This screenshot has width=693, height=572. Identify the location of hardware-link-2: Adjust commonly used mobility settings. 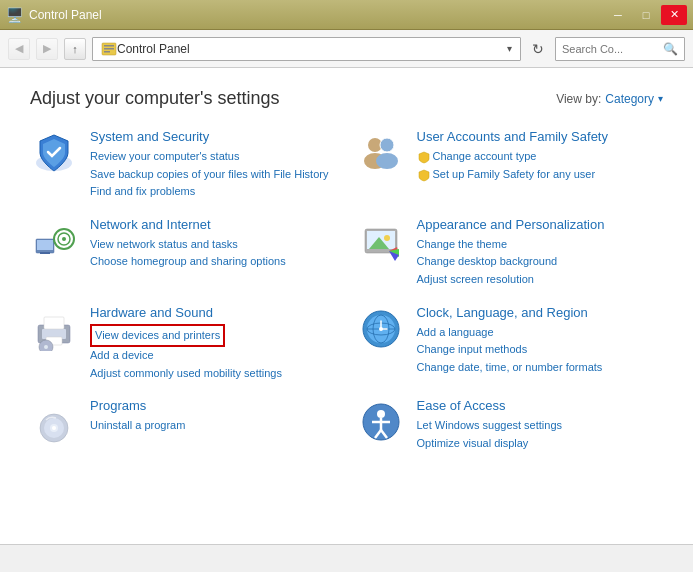
(214, 374).